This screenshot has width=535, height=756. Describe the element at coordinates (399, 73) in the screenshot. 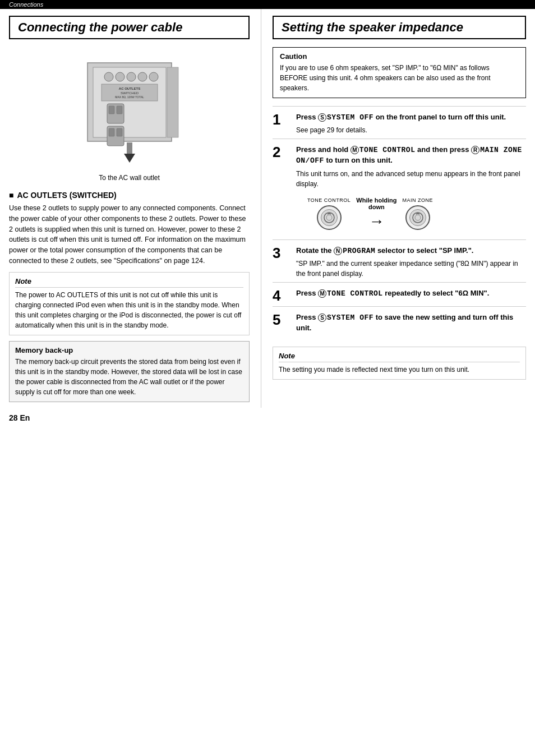

I see `caution-box: Caution If you are to use 6 ohm speakers…` at that location.